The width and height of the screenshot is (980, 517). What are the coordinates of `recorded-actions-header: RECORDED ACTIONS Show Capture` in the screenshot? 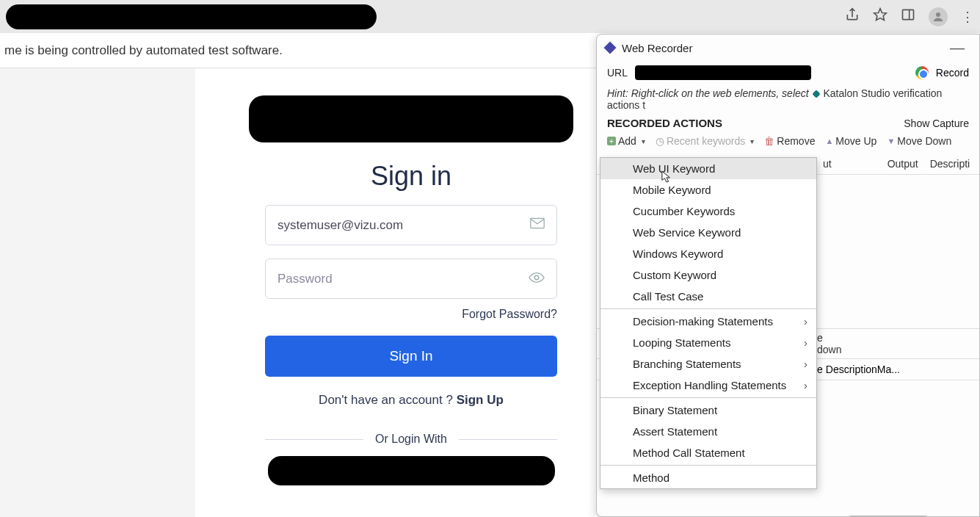 It's located at (788, 122).